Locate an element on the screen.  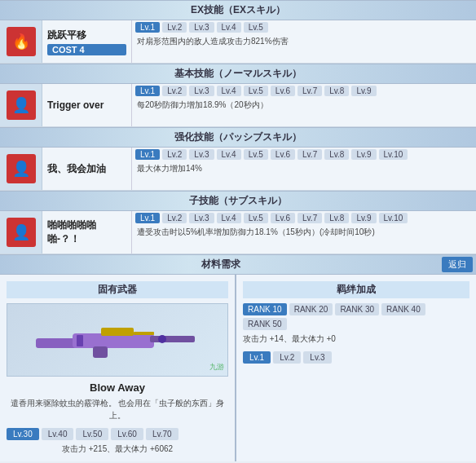
lv6-button-trigger: Lv.6 is located at coordinates (283, 91).